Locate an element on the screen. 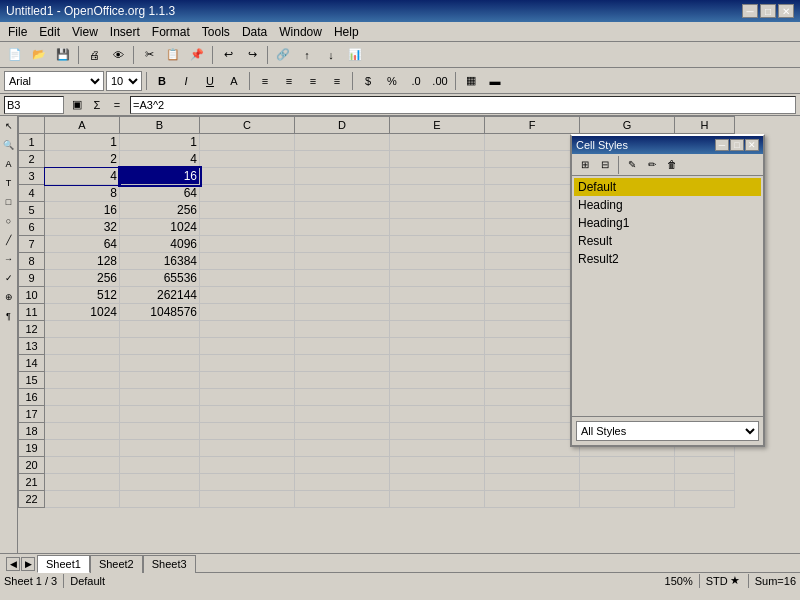 The image size is (800, 600). cell-d5 is located at coordinates (342, 210).